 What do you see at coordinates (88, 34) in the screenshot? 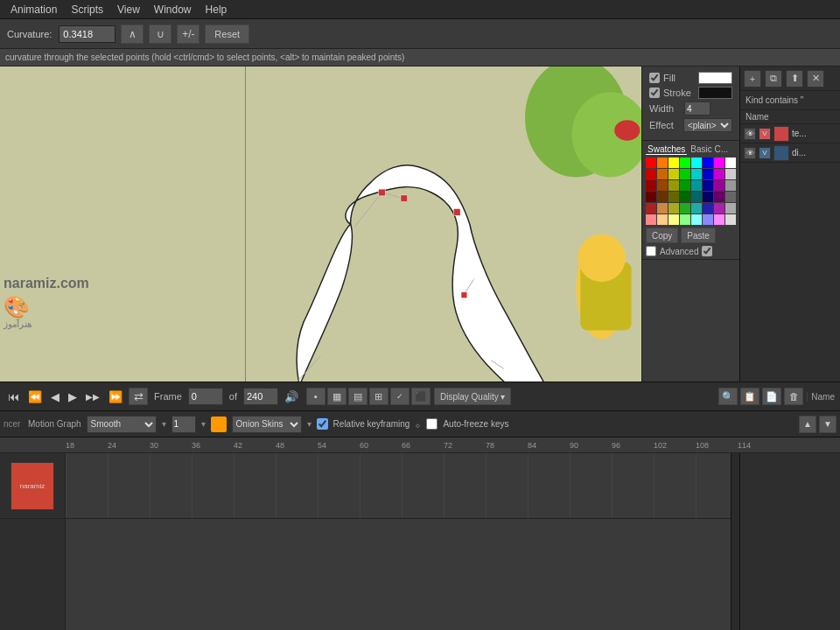
I see `curvature-input` at bounding box center [88, 34].